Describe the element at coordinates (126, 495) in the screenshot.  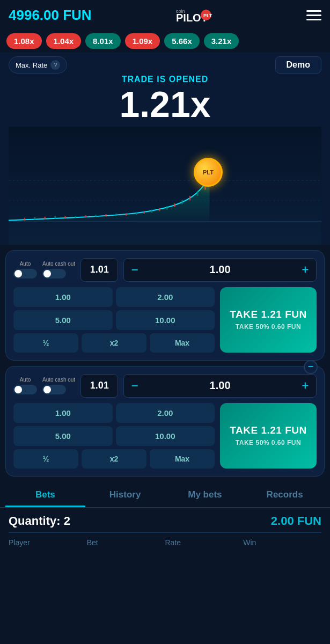
I see `tab-history: History` at that location.